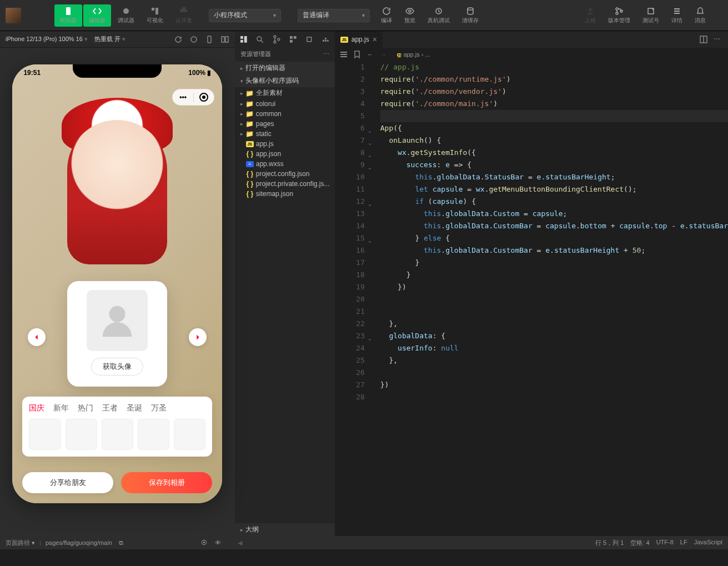 The height and width of the screenshot is (566, 728). What do you see at coordinates (218, 543) in the screenshot?
I see `visibility-icon: 👁` at bounding box center [218, 543].